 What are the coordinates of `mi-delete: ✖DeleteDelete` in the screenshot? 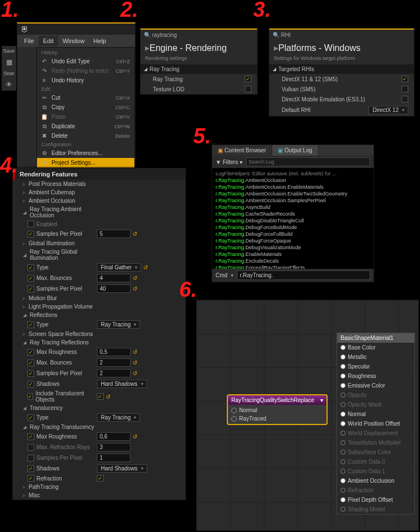 It's located at (86, 136).